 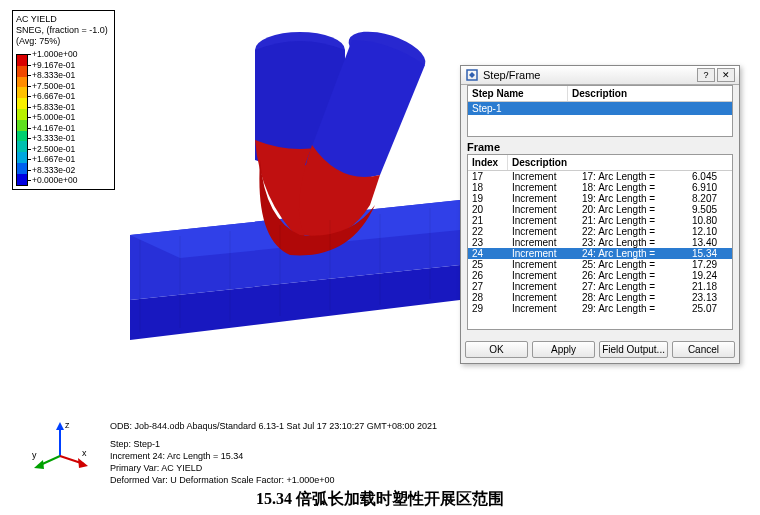 I want to click on frame-body: 17Increment17: Arc Length =6.04518Increm…, so click(x=600, y=244).